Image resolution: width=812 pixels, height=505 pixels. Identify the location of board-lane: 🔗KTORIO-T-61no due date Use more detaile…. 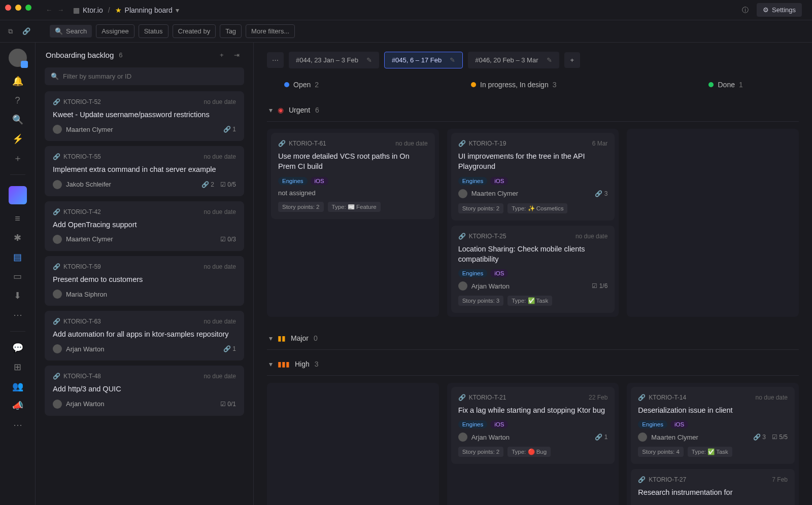
(353, 223).